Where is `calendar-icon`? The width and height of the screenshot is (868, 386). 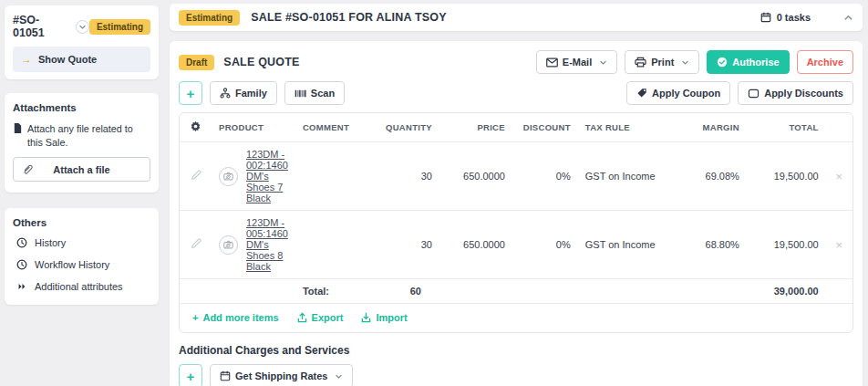 calendar-icon is located at coordinates (766, 17).